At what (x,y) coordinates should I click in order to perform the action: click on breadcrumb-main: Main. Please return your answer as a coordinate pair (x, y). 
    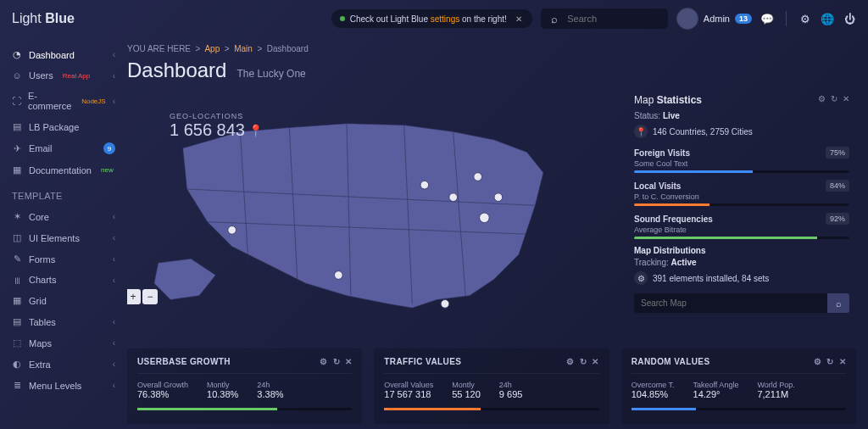
    Looking at the image, I should click on (243, 49).